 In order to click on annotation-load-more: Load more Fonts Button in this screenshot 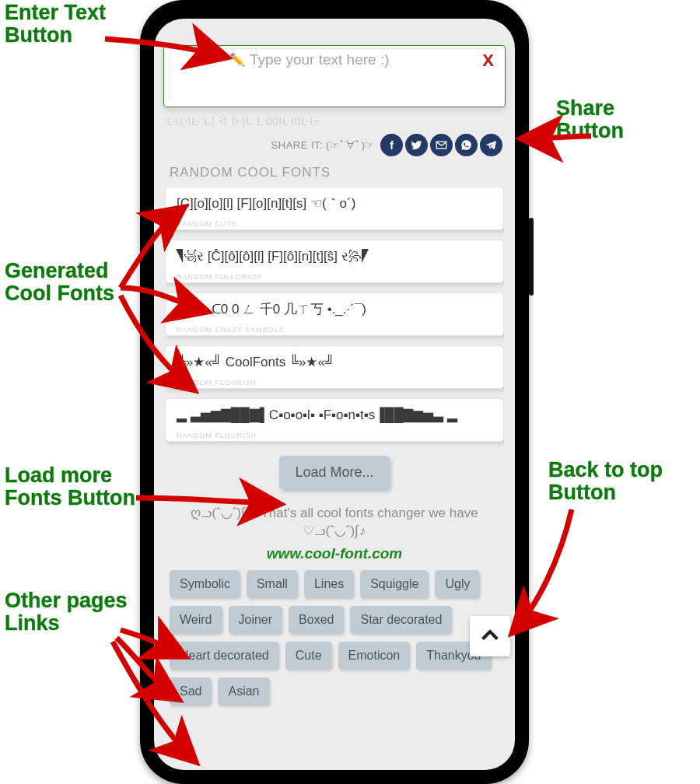, I will do `click(70, 487)`.